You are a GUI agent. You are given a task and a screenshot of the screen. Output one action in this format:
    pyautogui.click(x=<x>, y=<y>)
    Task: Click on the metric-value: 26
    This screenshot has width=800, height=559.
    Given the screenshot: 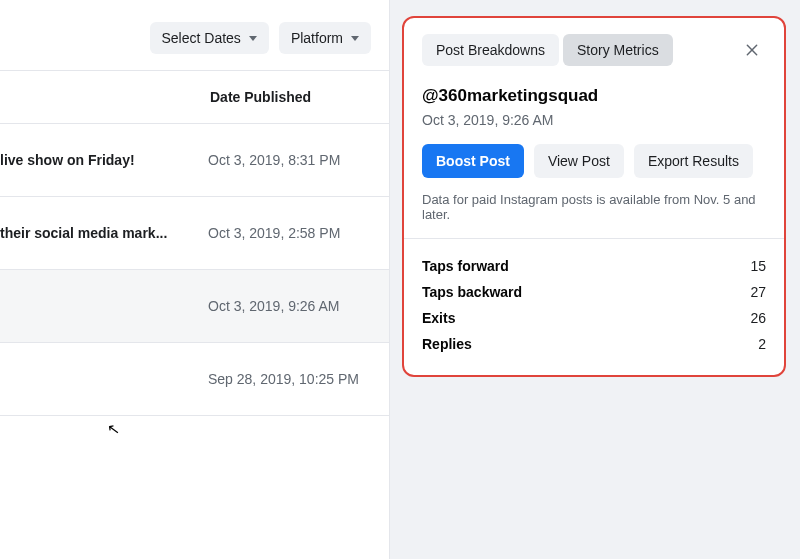 What is the action you would take?
    pyautogui.click(x=758, y=318)
    